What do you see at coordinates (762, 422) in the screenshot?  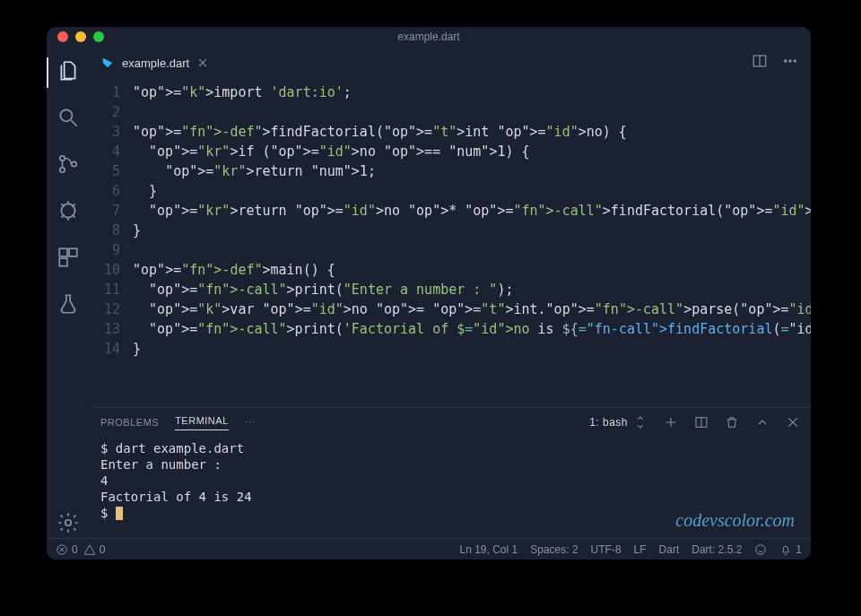 I see `chevron-up-icon` at bounding box center [762, 422].